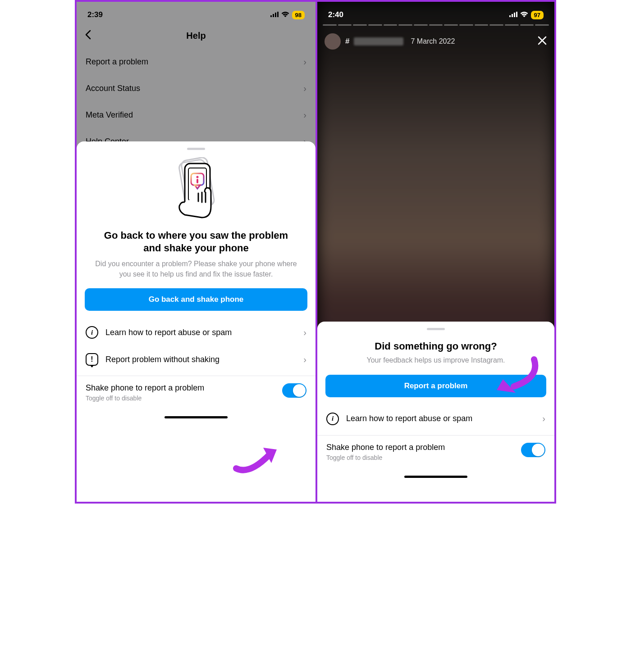 The height and width of the screenshot is (672, 631). Describe the element at coordinates (542, 41) in the screenshot. I see `close-icon` at that location.